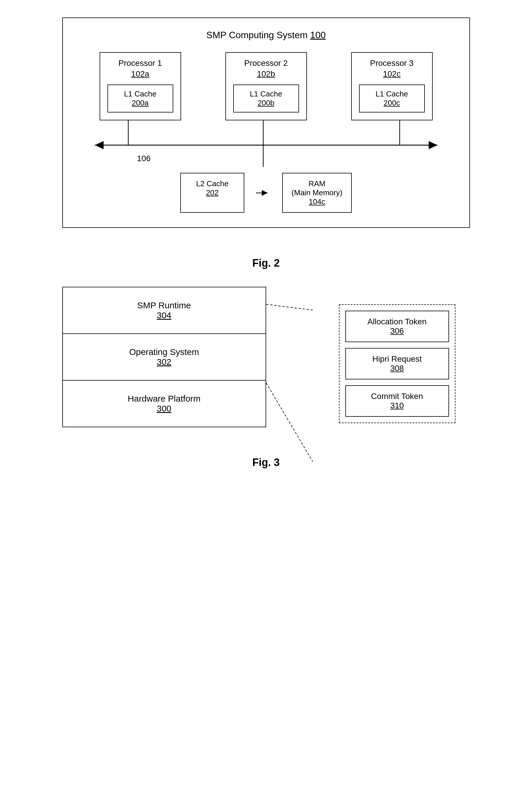  What do you see at coordinates (266, 463) in the screenshot?
I see `fig3-caption: Fig. 3` at bounding box center [266, 463].